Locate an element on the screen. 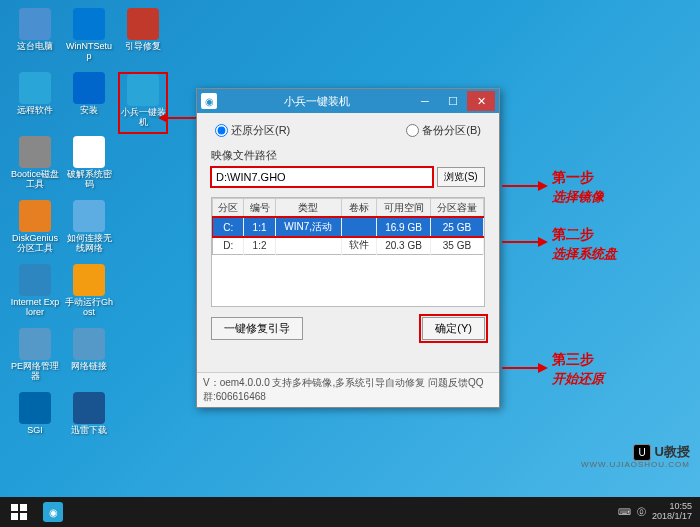  table-body: C:1:1WIN7,活动16.9 GB25 GBD:1:2软件20.3 GB35… is located at coordinates (348, 236).